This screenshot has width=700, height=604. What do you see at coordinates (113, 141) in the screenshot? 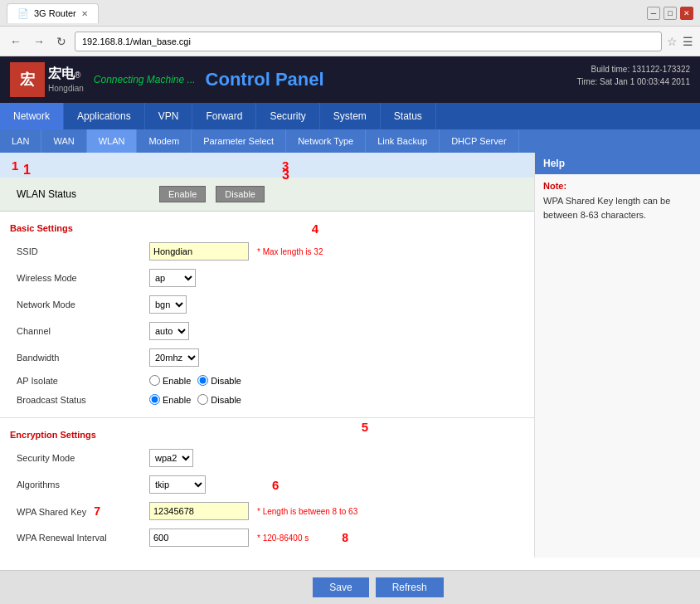
I see `sub-nav-wlan: WLAN` at bounding box center [113, 141].